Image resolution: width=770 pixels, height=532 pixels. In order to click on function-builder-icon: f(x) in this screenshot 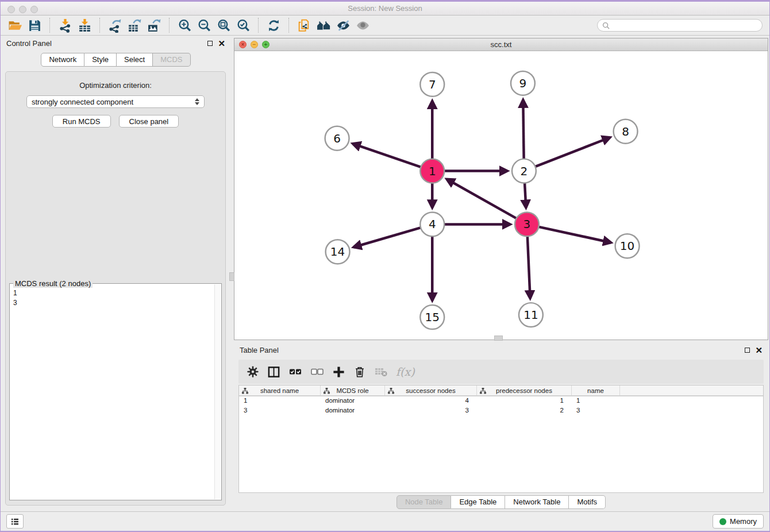, I will do `click(406, 372)`.